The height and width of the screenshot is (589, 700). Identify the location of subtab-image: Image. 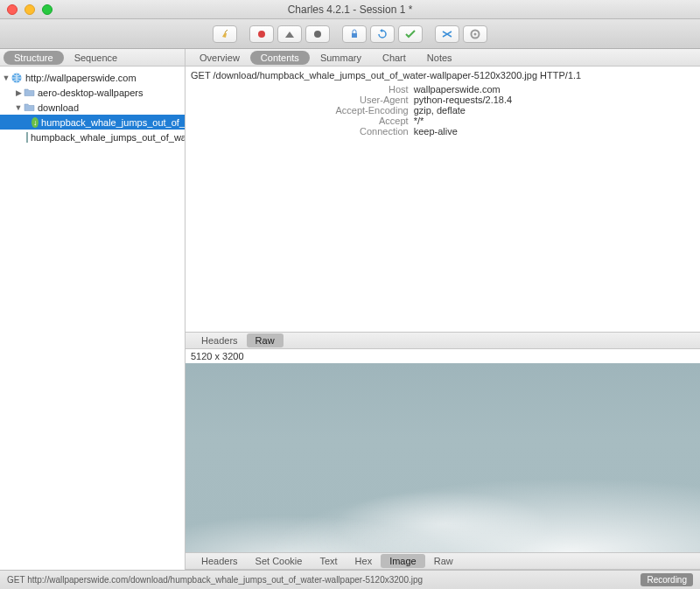
(402, 561).